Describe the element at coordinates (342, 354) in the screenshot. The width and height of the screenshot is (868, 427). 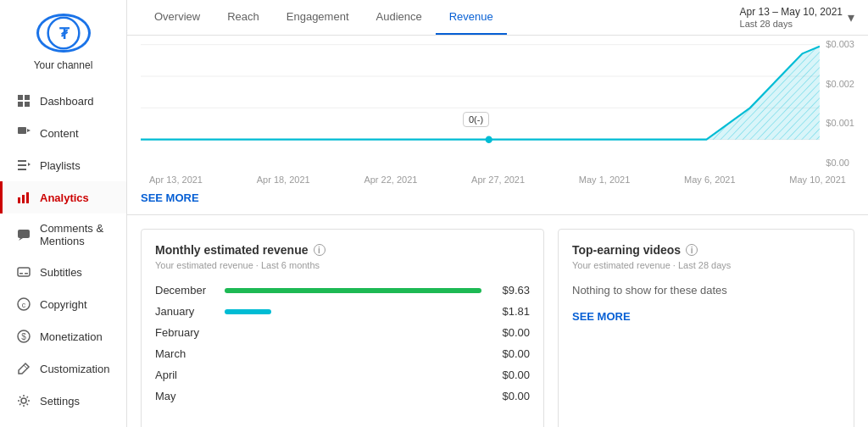
I see `revenue-row-march: March $0.00` at that location.